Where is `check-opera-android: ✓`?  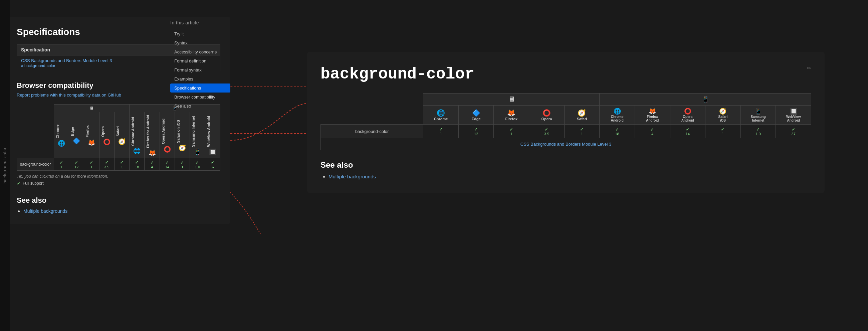
check-opera-android: ✓ is located at coordinates (167, 162).